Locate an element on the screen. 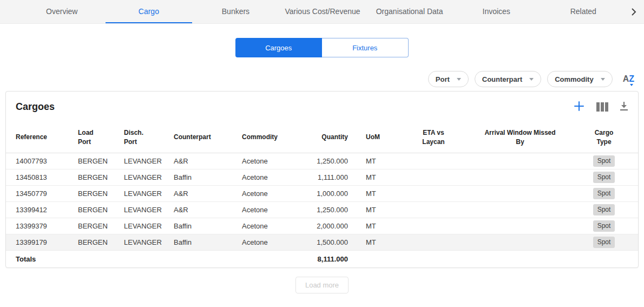 This screenshot has height=307, width=644. load-more-button: Load more is located at coordinates (322, 285).